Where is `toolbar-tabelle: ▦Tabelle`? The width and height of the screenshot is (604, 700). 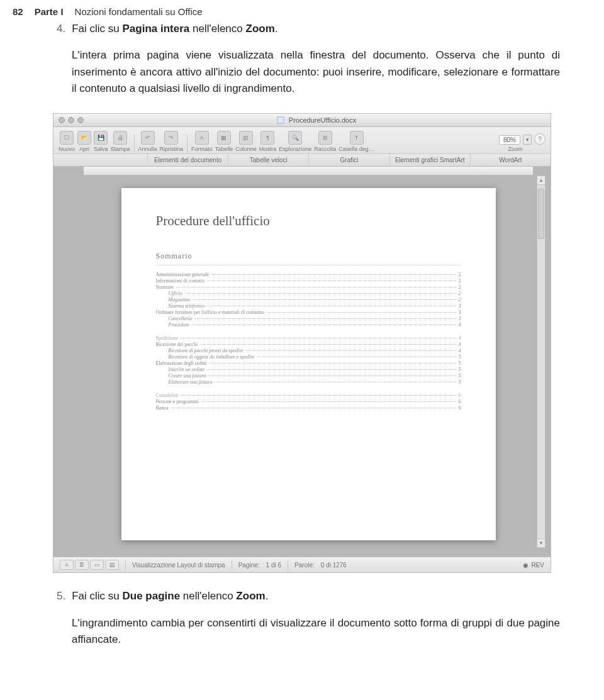
toolbar-tabelle: ▦Tabelle is located at coordinates (224, 142).